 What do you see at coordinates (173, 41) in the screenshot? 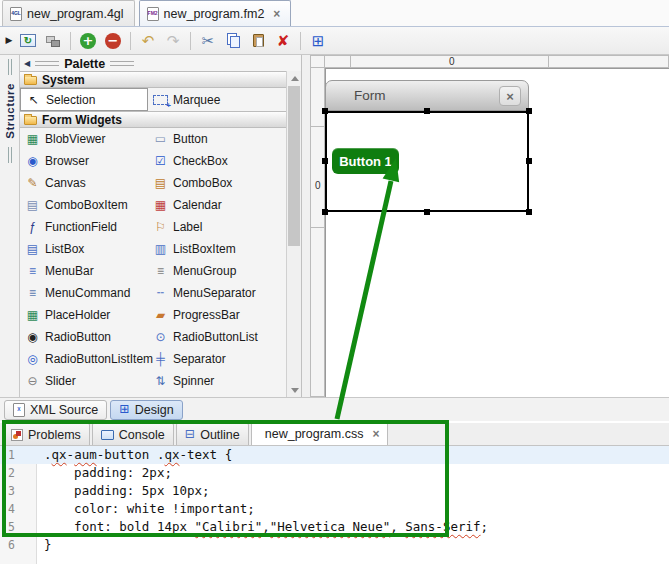
I see `redo-button: ↷` at bounding box center [173, 41].